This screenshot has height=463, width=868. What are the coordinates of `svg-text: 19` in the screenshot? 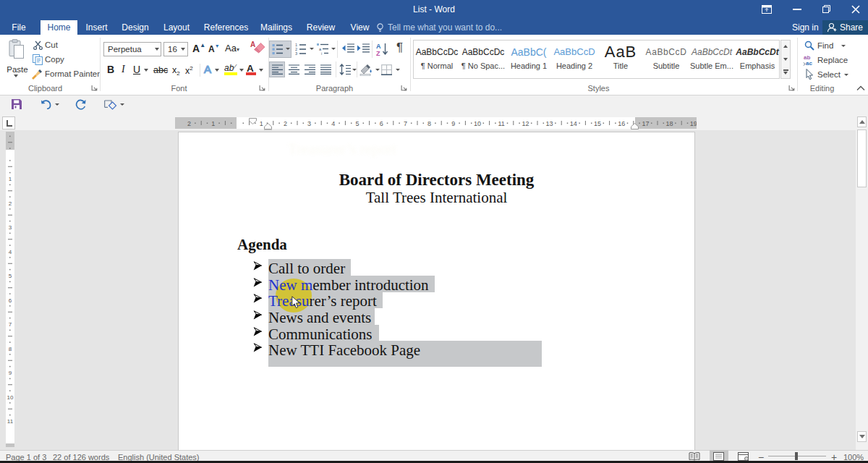 It's located at (693, 124).